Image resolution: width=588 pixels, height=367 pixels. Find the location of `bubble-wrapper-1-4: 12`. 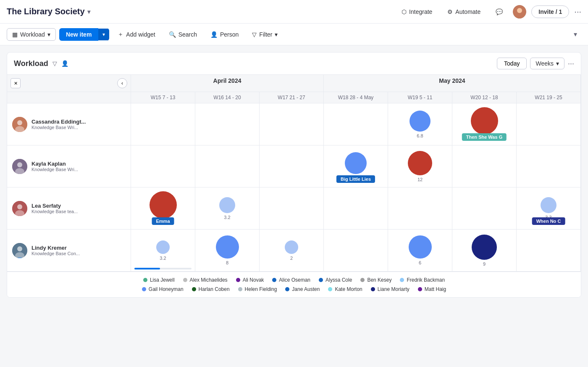

bubble-wrapper-1-4: 12 is located at coordinates (420, 166).